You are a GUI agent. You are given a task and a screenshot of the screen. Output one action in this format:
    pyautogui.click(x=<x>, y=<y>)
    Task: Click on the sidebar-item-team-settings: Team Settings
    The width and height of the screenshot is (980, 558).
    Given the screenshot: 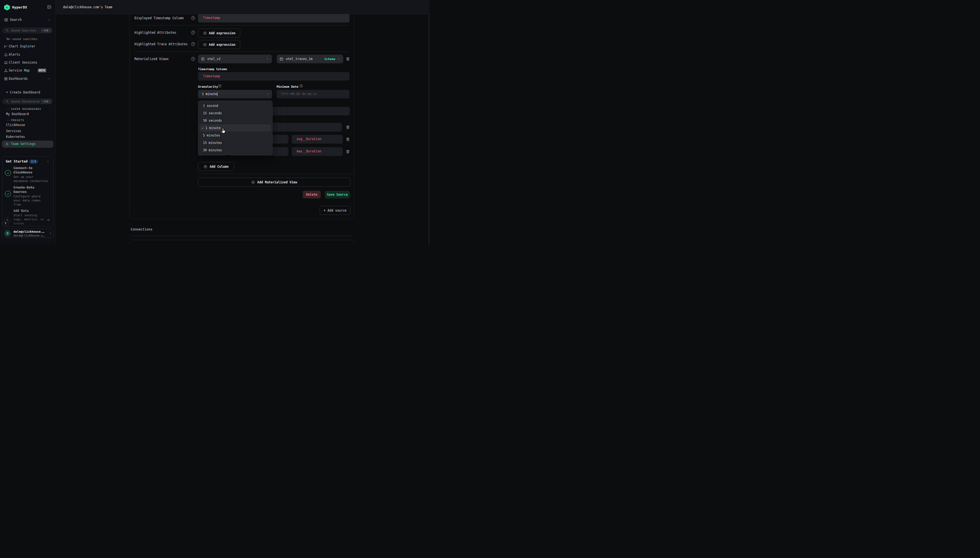 What is the action you would take?
    pyautogui.click(x=28, y=144)
    